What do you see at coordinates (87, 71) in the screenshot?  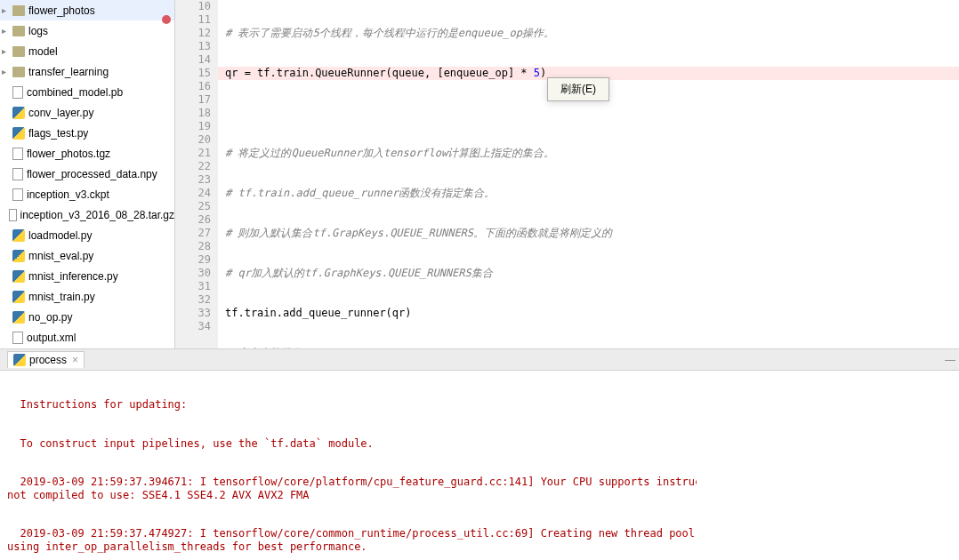 I see `tree-item-transfer-learning: ▸transfer_learning` at bounding box center [87, 71].